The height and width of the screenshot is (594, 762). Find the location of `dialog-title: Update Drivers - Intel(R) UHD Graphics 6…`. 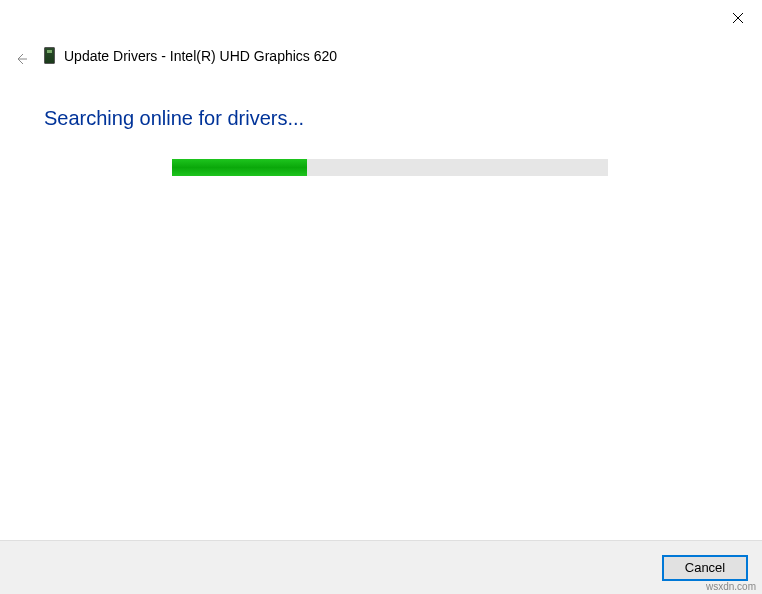

dialog-title: Update Drivers - Intel(R) UHD Graphics 6… is located at coordinates (200, 56).